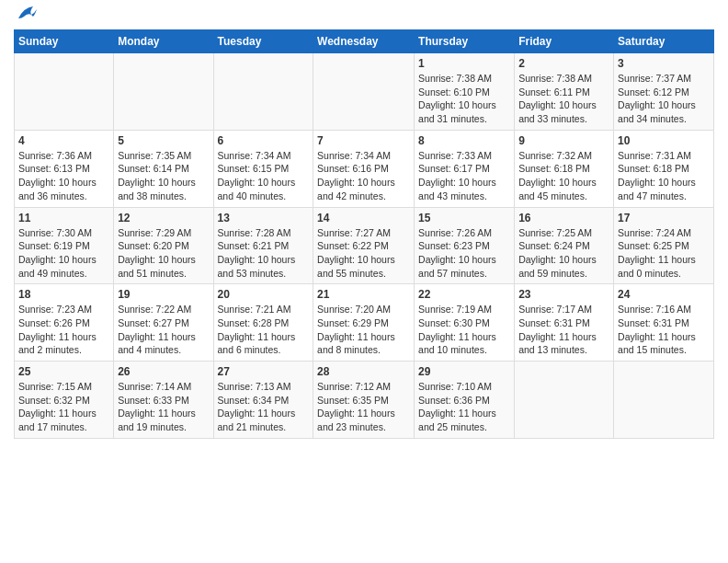  What do you see at coordinates (64, 407) in the screenshot?
I see `day-info: Sunrise: 7:15 AMSunset: 6:32 PMDaylight:…` at bounding box center [64, 407].